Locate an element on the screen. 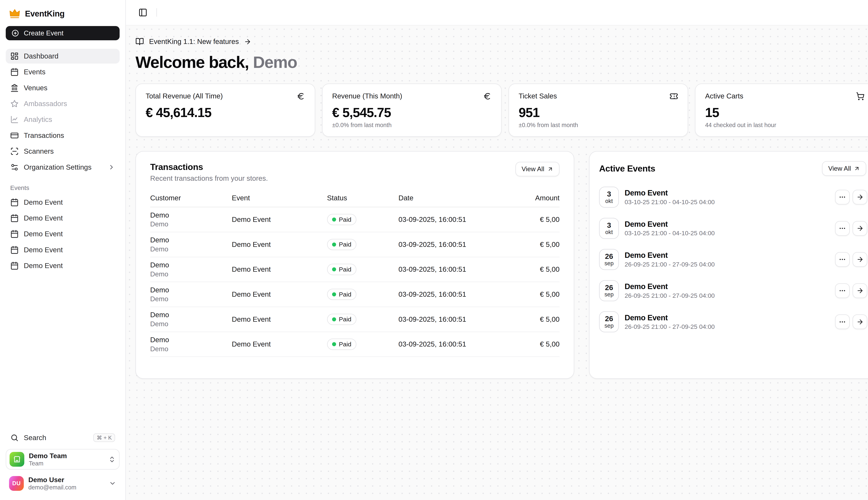 The image size is (868, 500). user-menu: DU Demo User demo@email.com is located at coordinates (63, 484).